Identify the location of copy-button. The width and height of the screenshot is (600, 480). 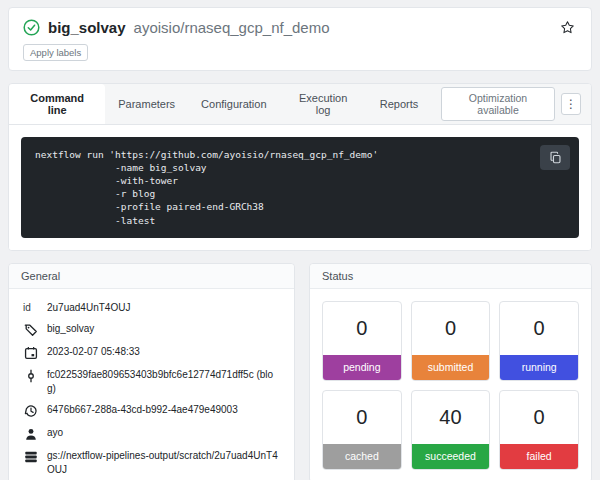
(555, 158).